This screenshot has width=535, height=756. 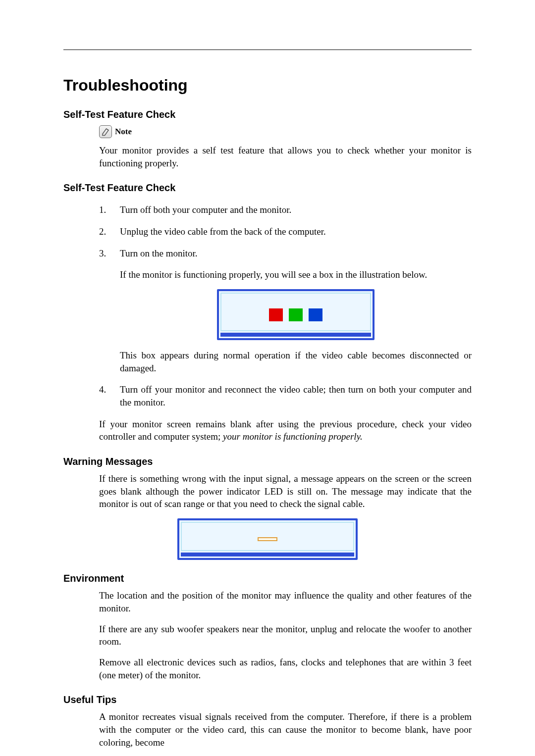 I want to click on tips-p1: A monitor recreates visual signals recei…, so click(x=285, y=730).